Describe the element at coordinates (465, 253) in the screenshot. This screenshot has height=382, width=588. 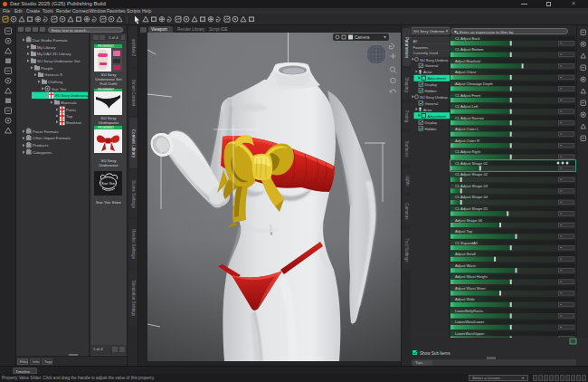
I see `svg-text: Adjust Small` at that location.